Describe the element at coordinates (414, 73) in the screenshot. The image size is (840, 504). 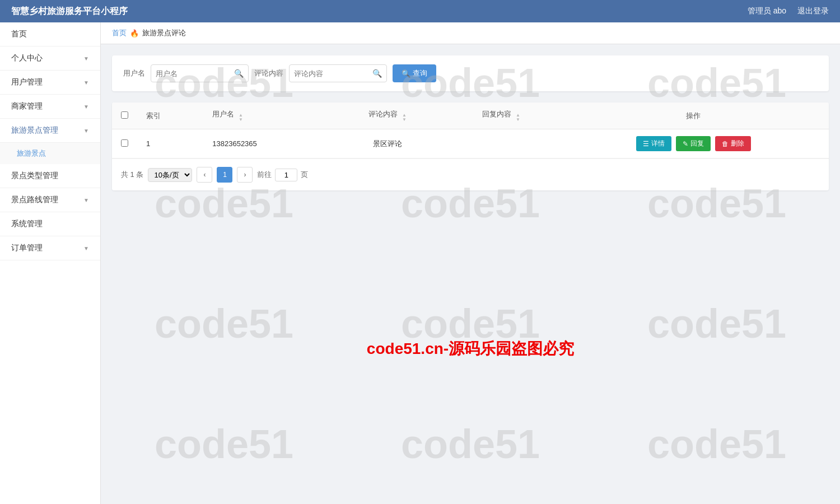
I see `search-button: 🔍 查询` at that location.